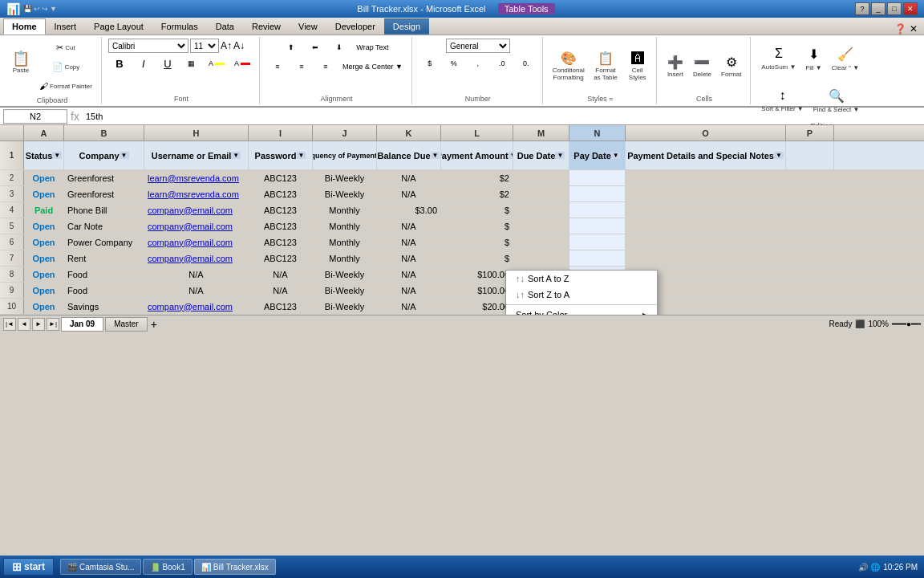 Image resolution: width=924 pixels, height=578 pixels. What do you see at coordinates (197, 275) in the screenshot?
I see `cell-h8: N/A` at bounding box center [197, 275].